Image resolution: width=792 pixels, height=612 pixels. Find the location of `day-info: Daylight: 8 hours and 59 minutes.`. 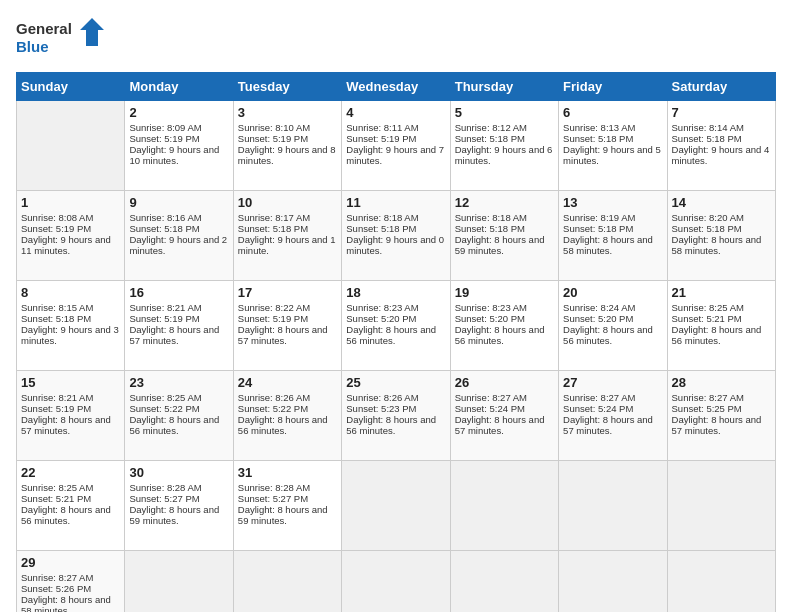

day-info: Daylight: 8 hours and 59 minutes. is located at coordinates (504, 245).